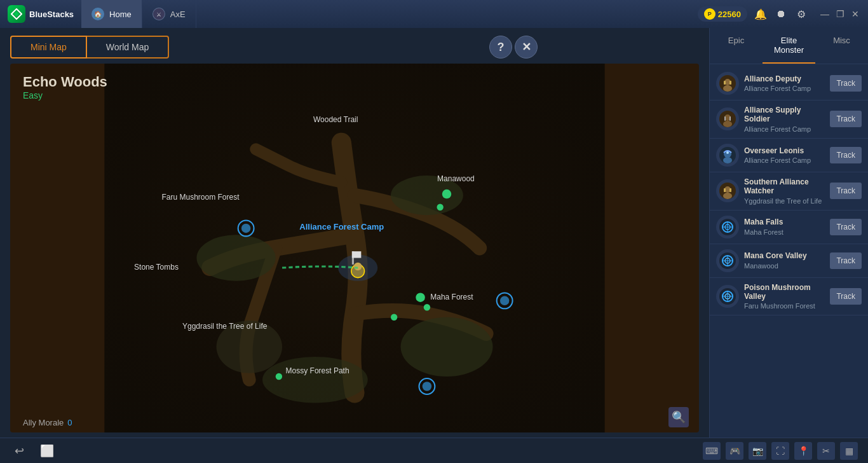 The width and height of the screenshot is (868, 463). I want to click on monster-icon-overseer-leonis, so click(728, 155).